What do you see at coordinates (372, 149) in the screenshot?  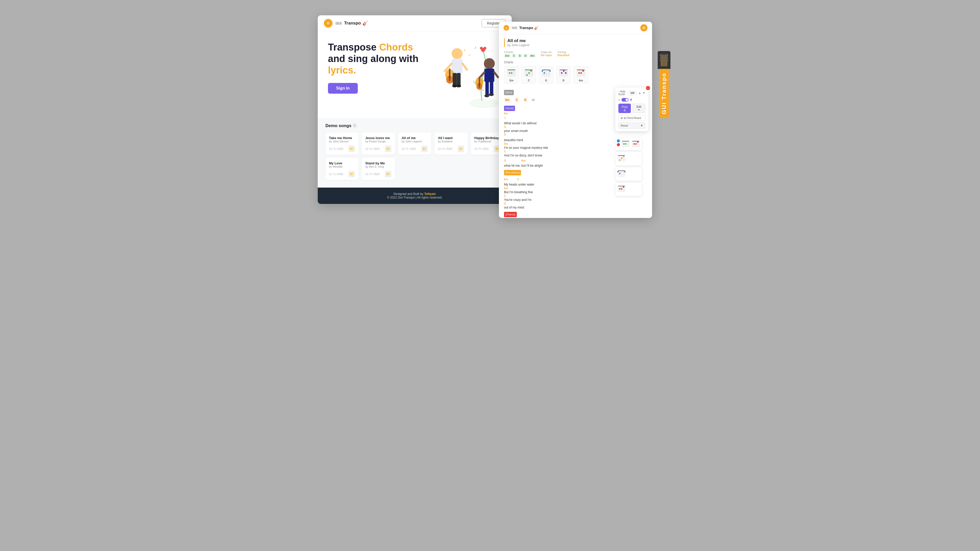 I see `song-date-1: 12 / 5 / 2020` at bounding box center [372, 149].